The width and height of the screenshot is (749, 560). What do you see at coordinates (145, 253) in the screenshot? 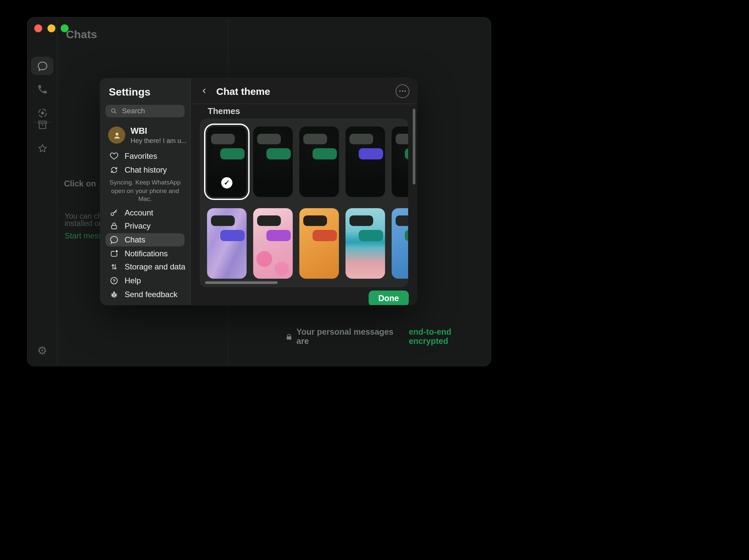
I see `settings-item-notifications: Notifications` at bounding box center [145, 253].